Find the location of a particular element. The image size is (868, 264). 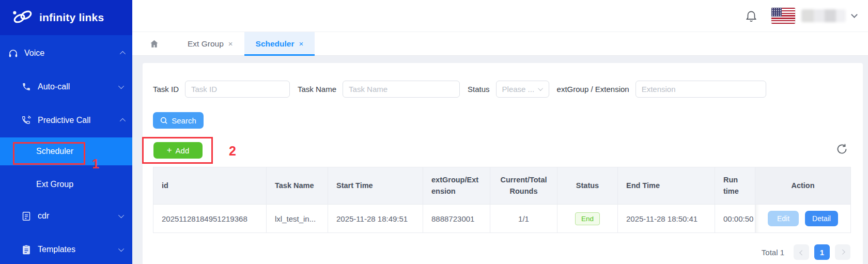

task-id-input is located at coordinates (238, 89).